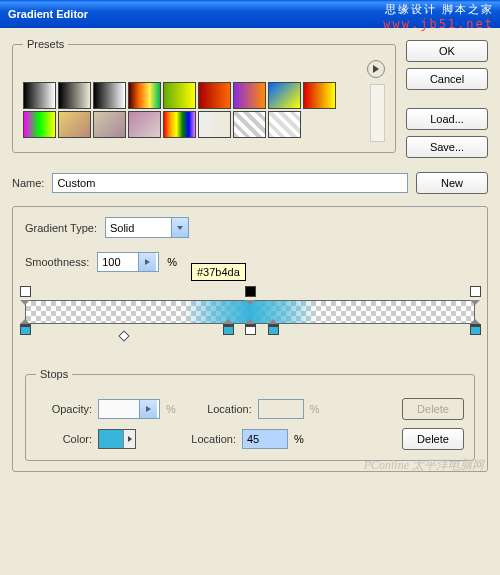  What do you see at coordinates (28, 183) in the screenshot?
I see `name-label: Name:` at bounding box center [28, 183].